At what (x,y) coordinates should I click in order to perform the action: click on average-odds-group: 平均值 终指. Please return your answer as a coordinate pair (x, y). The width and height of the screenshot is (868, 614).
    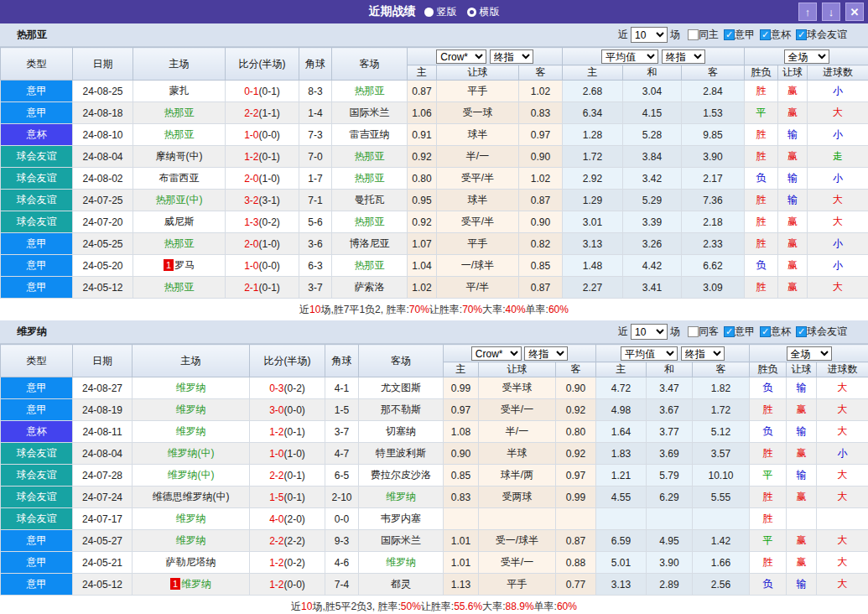
    Looking at the image, I should click on (673, 354).